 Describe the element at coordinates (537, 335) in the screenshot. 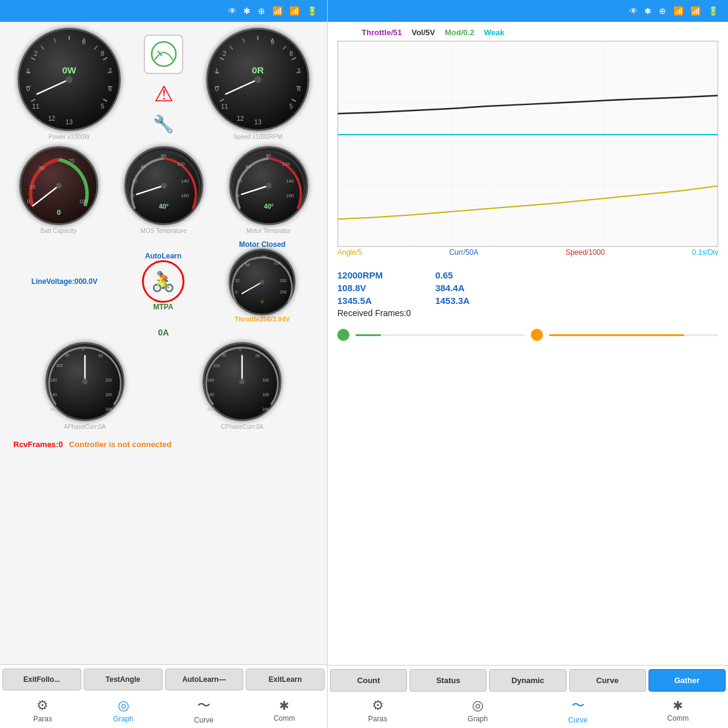

I see `orange-slider-dot` at that location.